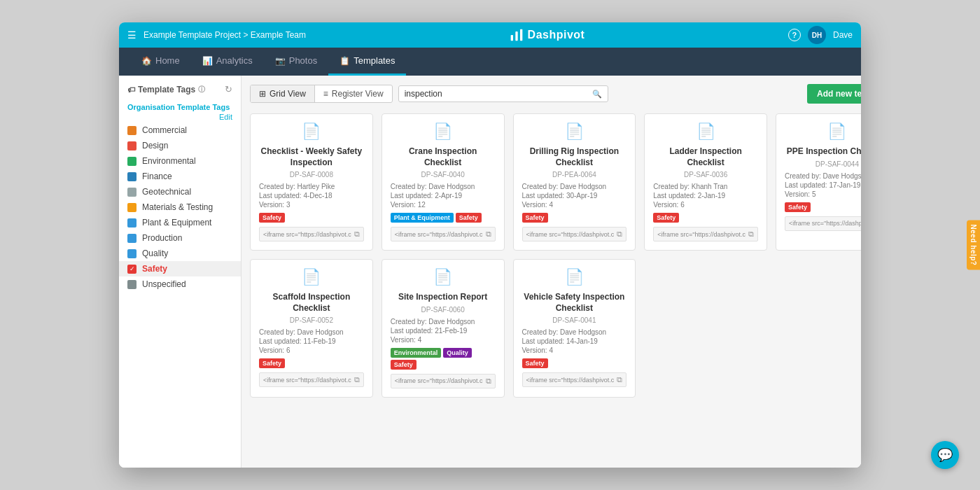 The width and height of the screenshot is (980, 490). What do you see at coordinates (262, 94) in the screenshot?
I see `grid-icon: ⊞` at bounding box center [262, 94].